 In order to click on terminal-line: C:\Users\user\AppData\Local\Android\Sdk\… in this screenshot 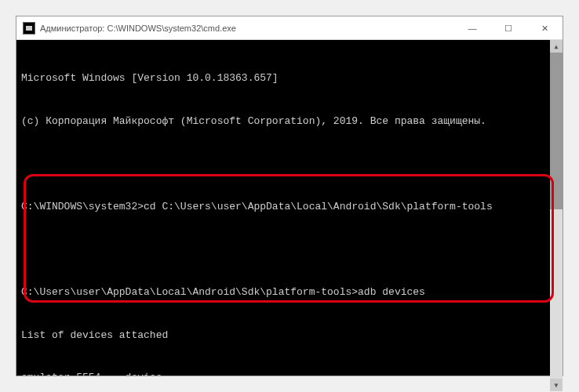, I will do `click(290, 292)`.